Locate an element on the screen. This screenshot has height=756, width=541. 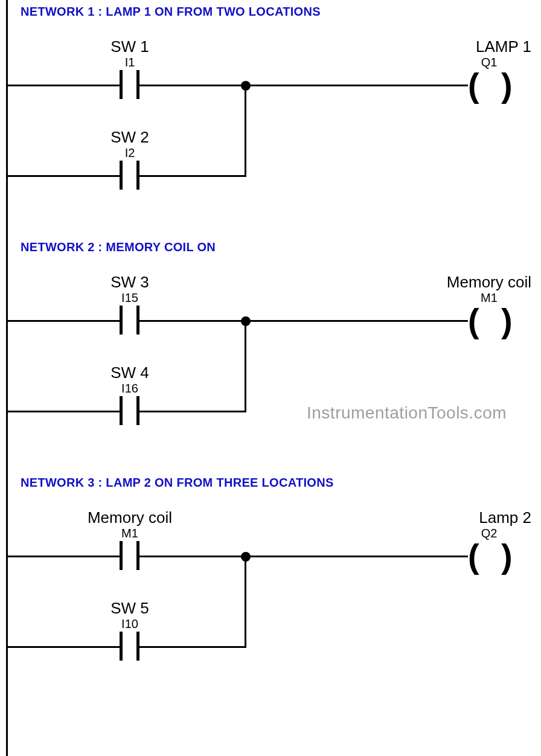
lamp1-label: LAMP 1 is located at coordinates (489, 47).